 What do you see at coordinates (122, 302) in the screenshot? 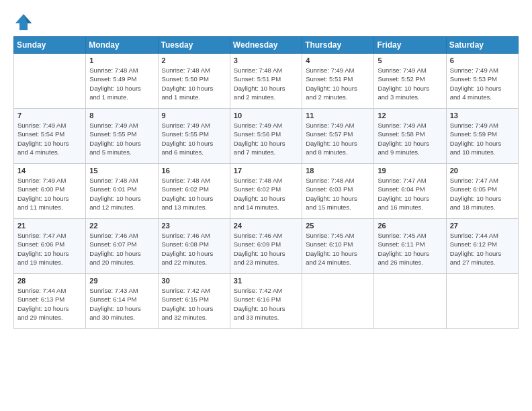
I see `day-cell: 29Sunrise: 7:43 AM Sunset: 6:14 PM Dayli…` at bounding box center [122, 302].